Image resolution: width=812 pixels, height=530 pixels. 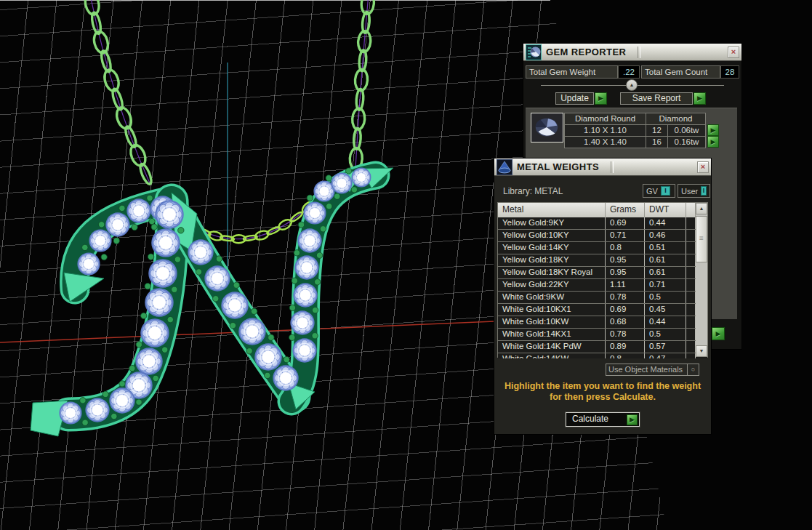 What do you see at coordinates (603, 392) in the screenshot?
I see `instruction-text: Highlight the item you want to find the …` at bounding box center [603, 392].